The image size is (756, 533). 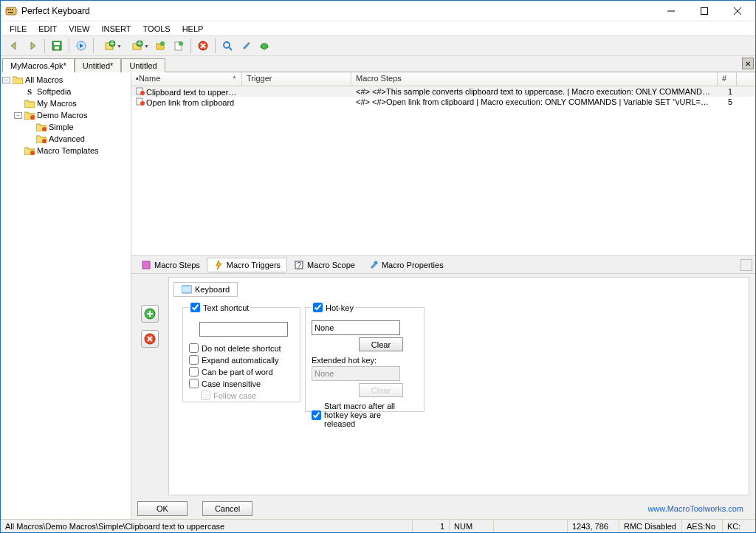 I want to click on minimize-button, so click(x=670, y=11).